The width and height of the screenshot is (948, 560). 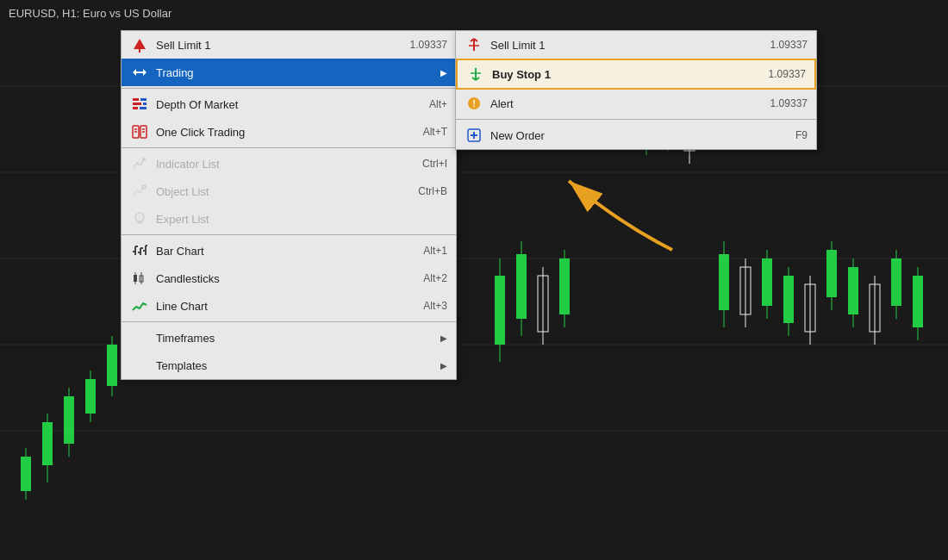 I want to click on menu-expert-label: Expert List, so click(x=183, y=219).